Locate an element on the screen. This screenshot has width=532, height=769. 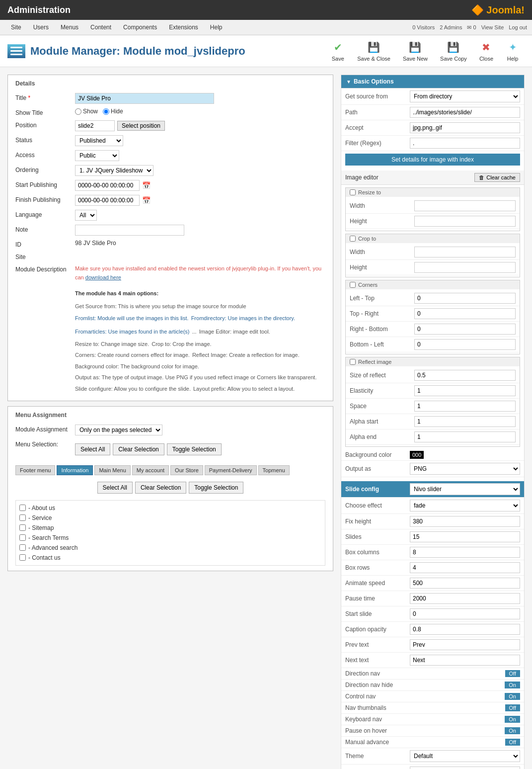
finish-calendar-icon: 📅 is located at coordinates (146, 200).